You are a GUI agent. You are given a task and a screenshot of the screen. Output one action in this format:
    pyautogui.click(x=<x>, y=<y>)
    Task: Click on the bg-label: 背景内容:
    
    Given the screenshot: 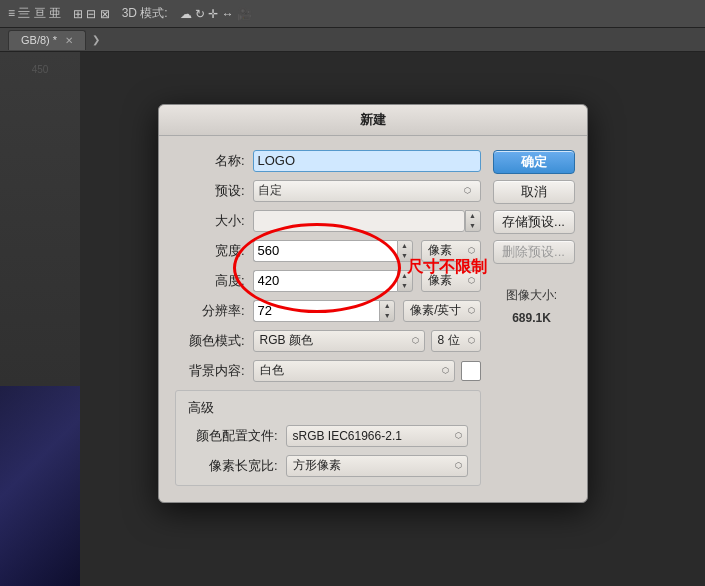 What is the action you would take?
    pyautogui.click(x=210, y=371)
    